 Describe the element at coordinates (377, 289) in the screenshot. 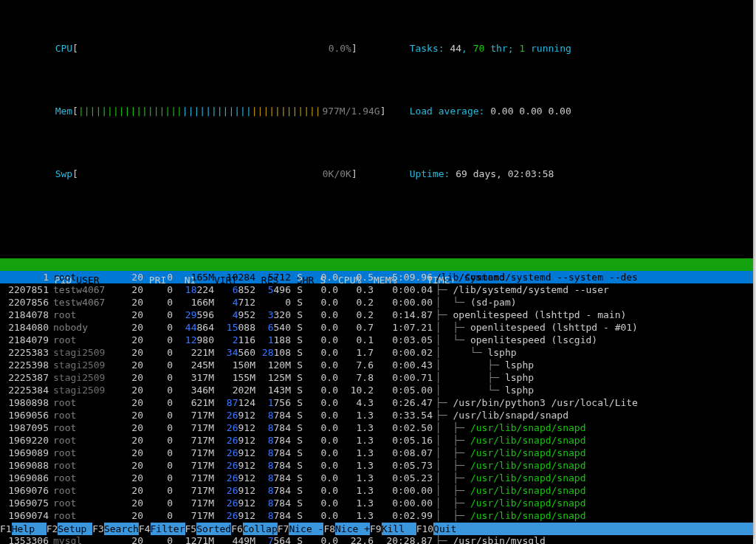

I see `process-row: 2207851testw40672001822468525496S0.00.30…` at that location.